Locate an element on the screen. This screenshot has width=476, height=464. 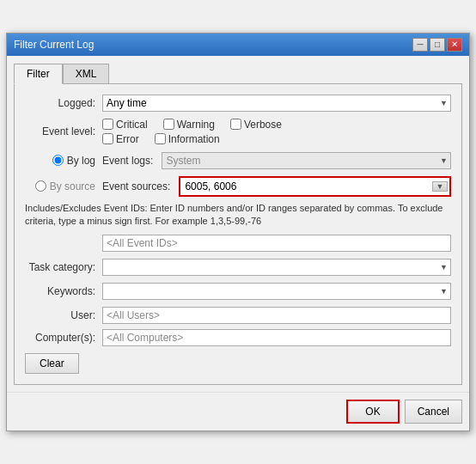
tab-xml: XML is located at coordinates (86, 74).